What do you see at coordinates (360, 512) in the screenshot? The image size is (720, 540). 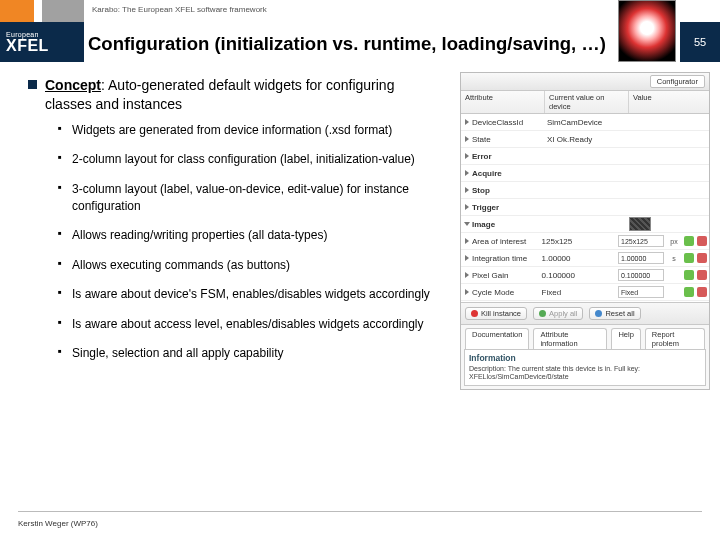 I see `footer-divider` at bounding box center [360, 512].